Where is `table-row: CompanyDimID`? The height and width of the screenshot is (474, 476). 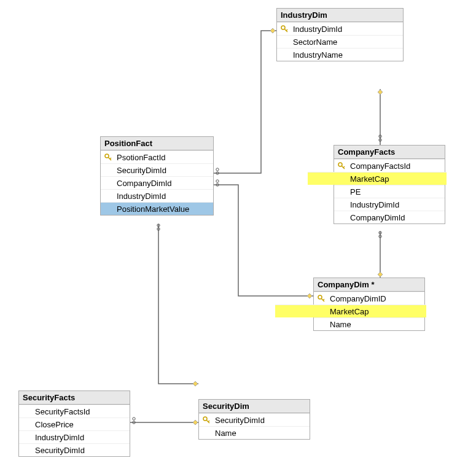
table-row: CompanyDimID is located at coordinates (369, 298).